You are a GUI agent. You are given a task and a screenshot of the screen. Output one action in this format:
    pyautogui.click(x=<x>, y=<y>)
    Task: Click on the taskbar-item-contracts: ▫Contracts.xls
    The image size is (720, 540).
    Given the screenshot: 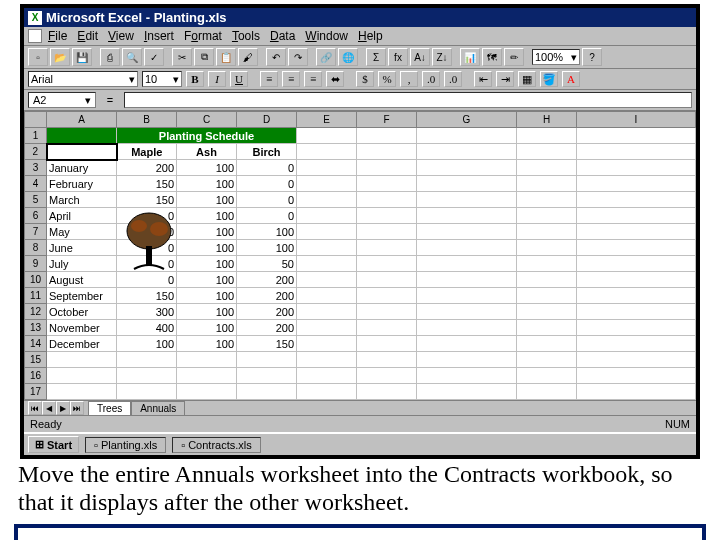 What is the action you would take?
    pyautogui.click(x=216, y=445)
    